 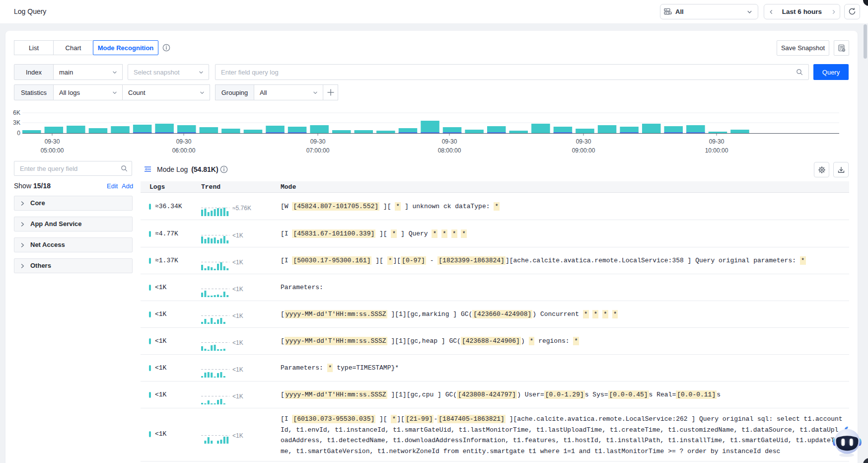 What do you see at coordinates (318, 151) in the screenshot?
I see `svg-text: 07:00:00` at bounding box center [318, 151].